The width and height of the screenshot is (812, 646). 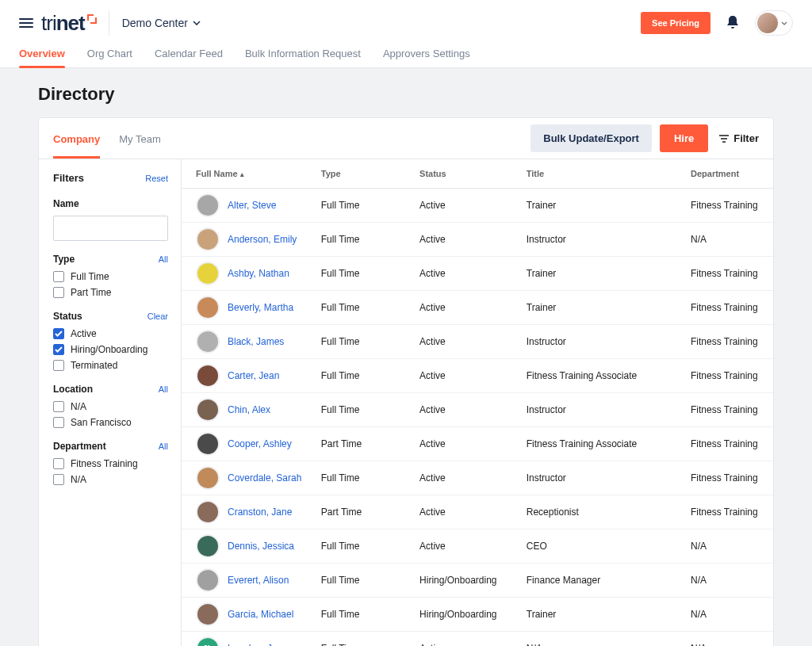 What do you see at coordinates (601, 308) in the screenshot?
I see `cell-title: Trainer` at bounding box center [601, 308].